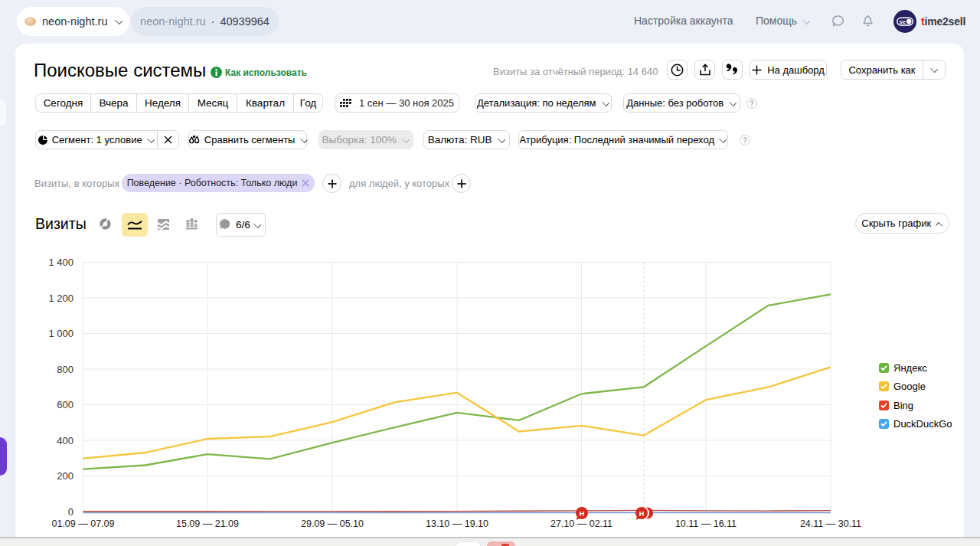 The image size is (980, 546). I want to click on svg-text: 1 000, so click(61, 334).